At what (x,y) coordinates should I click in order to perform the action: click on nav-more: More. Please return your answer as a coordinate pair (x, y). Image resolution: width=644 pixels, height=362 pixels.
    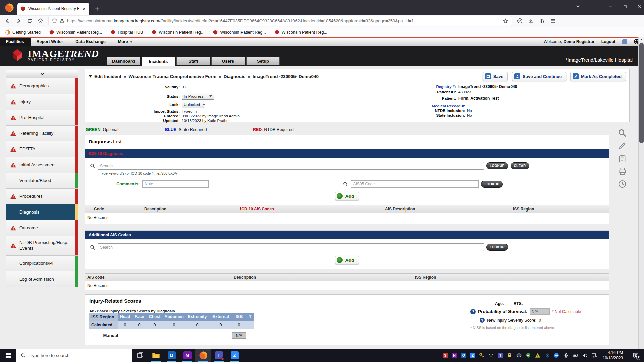
    Looking at the image, I should click on (125, 42).